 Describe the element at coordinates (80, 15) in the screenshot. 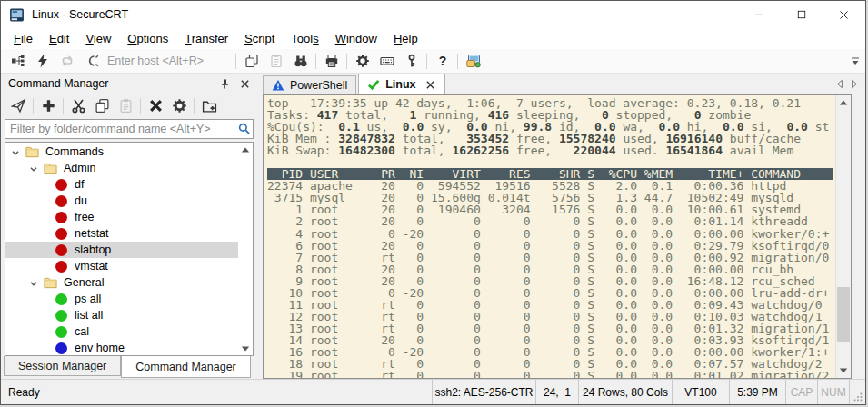

I see `window-title: Linux - SecureCRT` at that location.